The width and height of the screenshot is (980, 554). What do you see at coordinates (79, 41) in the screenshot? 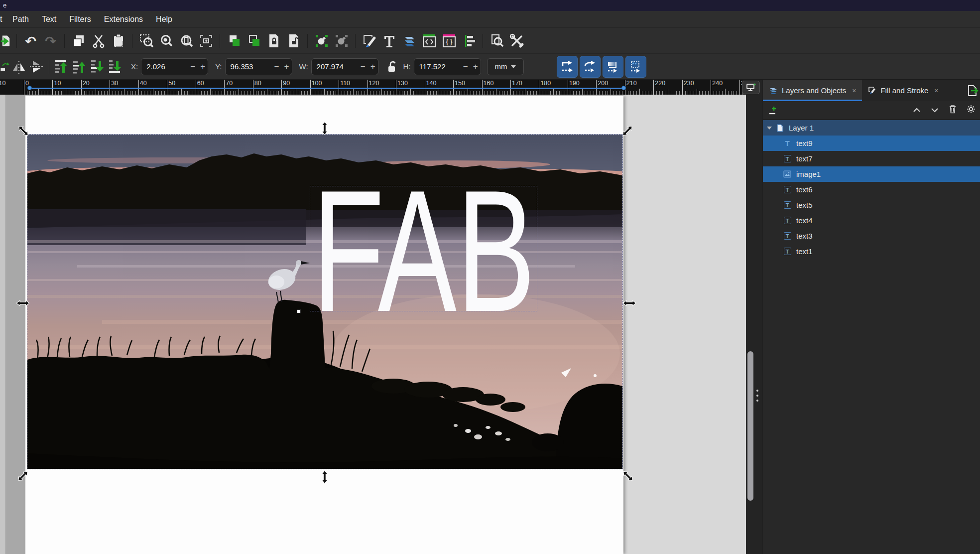
I see `copy-icon` at bounding box center [79, 41].